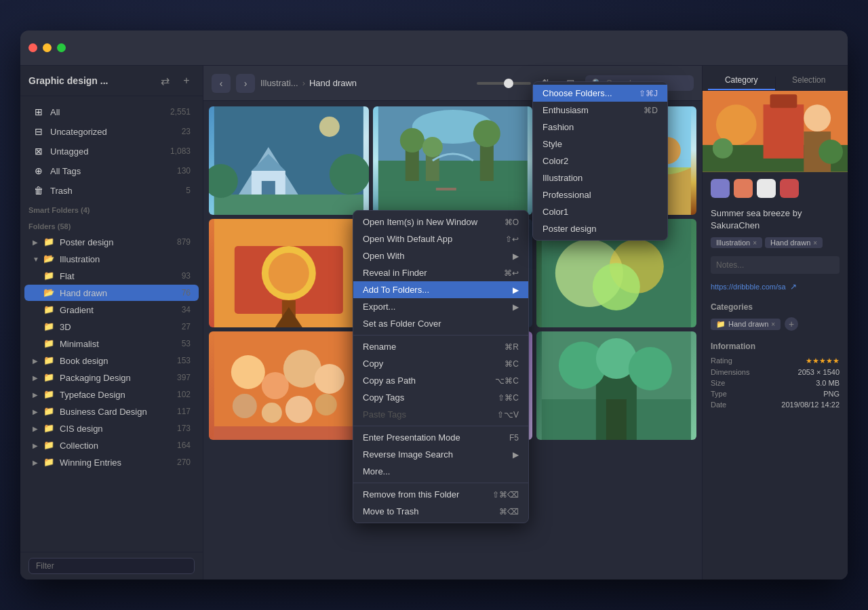 This screenshot has height=610, width=868. I want to click on tab-category: Category, so click(742, 81).